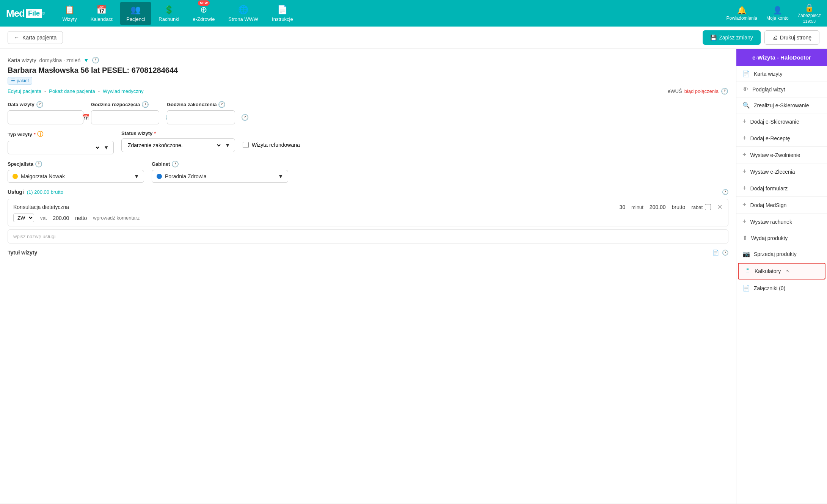  Describe the element at coordinates (178, 145) in the screenshot. I see `status-select-control: Zdarzenie zakończone. ▼` at that location.